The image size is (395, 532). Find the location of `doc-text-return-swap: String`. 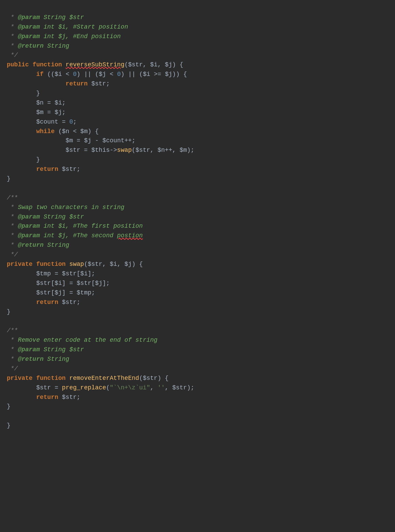

doc-text-return-swap: String is located at coordinates (56, 245).